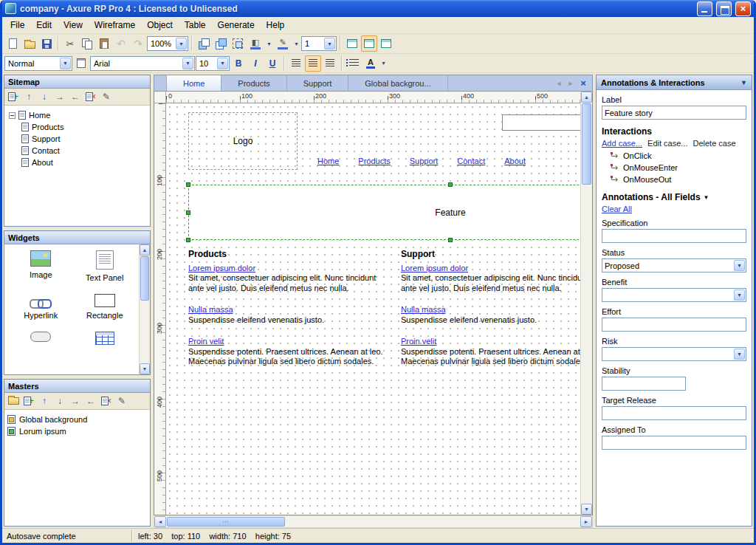 Image resolution: width=756 pixels, height=545 pixels. What do you see at coordinates (678, 179) in the screenshot?
I see `event-onmouseout: OnMouseOut` at bounding box center [678, 179].